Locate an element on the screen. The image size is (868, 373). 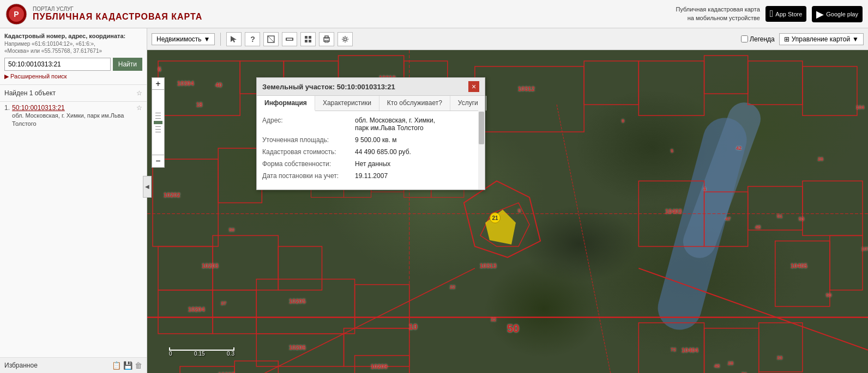
found-star-icon: ☆ is located at coordinates (140, 93).